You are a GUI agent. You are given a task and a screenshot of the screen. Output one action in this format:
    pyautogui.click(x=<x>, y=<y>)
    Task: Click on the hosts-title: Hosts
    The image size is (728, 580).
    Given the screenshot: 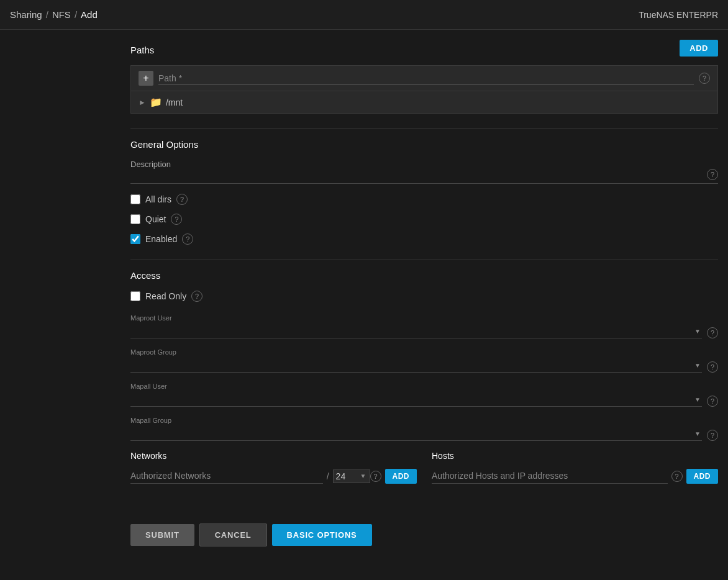 What is the action you would take?
    pyautogui.click(x=575, y=456)
    